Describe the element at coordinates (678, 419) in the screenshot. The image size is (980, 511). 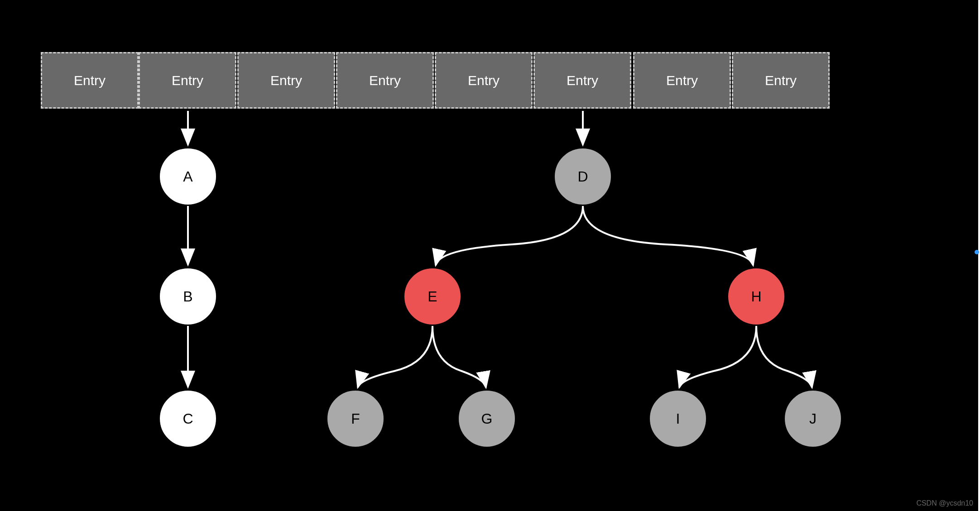
I see `node-I: I` at that location.